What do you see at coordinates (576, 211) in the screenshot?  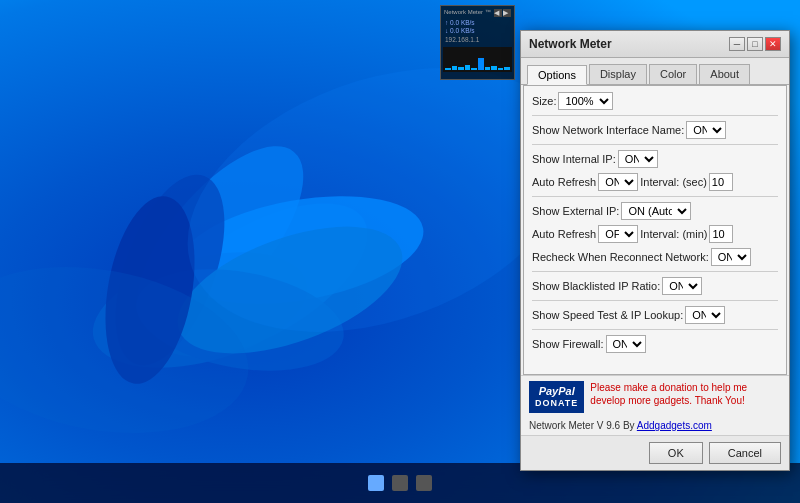 I see `show-external-label: Show External IP:` at bounding box center [576, 211].